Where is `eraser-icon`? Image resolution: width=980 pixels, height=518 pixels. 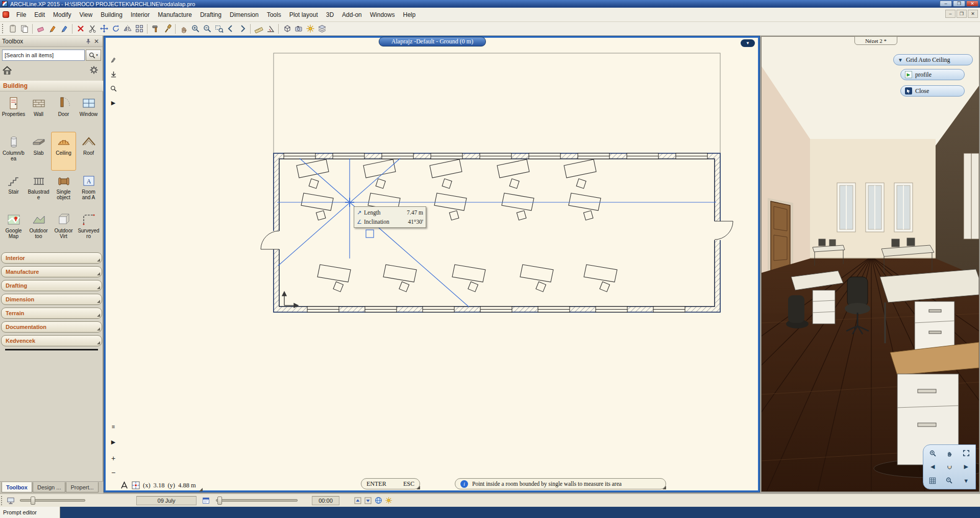 eraser-icon is located at coordinates (41, 29).